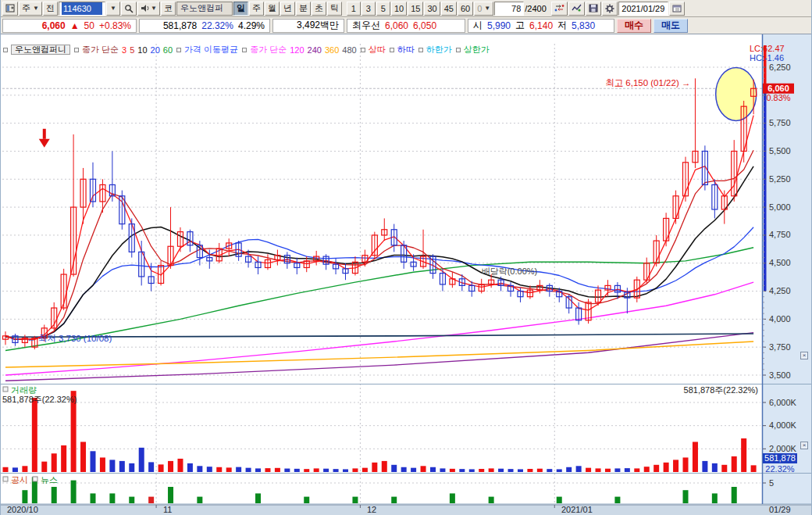 Image resolution: width=812 pixels, height=515 pixels. What do you see at coordinates (783, 402) in the screenshot?
I see `volume-tick-label: 6,000K` at bounding box center [783, 402].